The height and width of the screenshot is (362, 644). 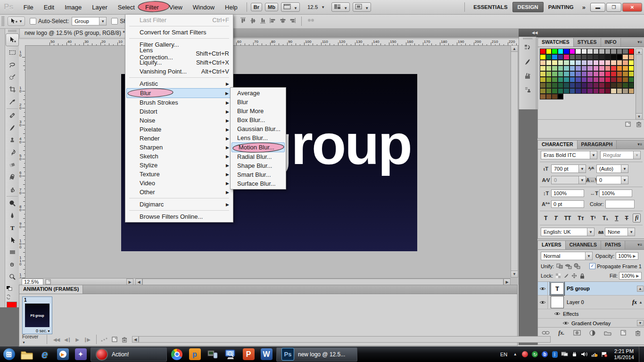 What do you see at coordinates (557, 302) in the screenshot?
I see `layer-thumbnail` at bounding box center [557, 302].